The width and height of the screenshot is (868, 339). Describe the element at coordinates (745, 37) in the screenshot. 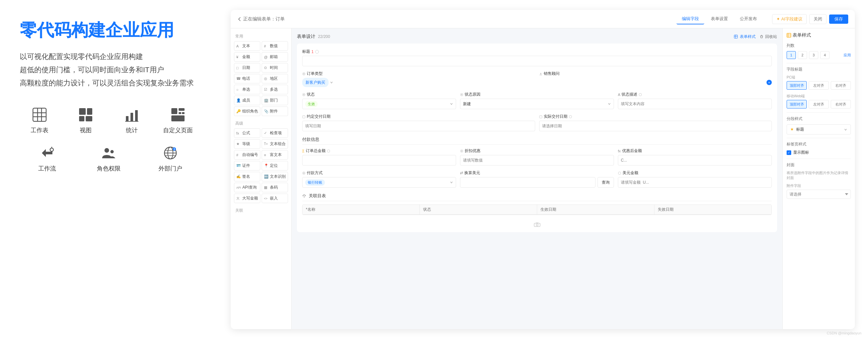

I see `table-style-link: 表单样式` at that location.